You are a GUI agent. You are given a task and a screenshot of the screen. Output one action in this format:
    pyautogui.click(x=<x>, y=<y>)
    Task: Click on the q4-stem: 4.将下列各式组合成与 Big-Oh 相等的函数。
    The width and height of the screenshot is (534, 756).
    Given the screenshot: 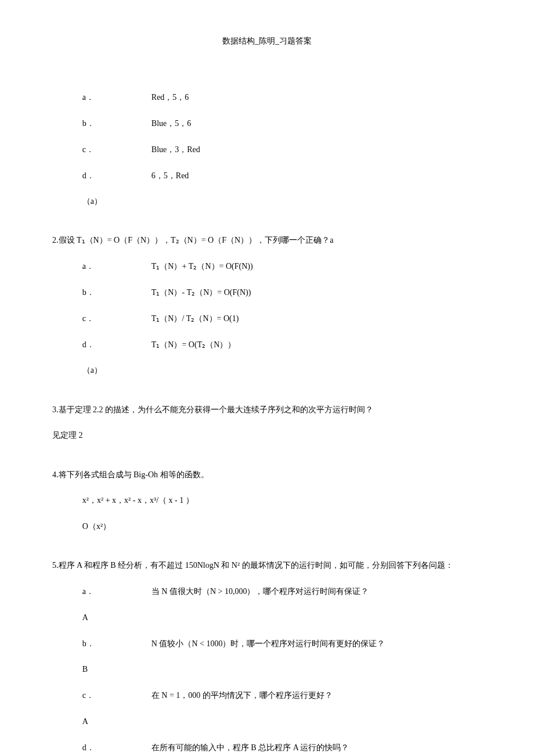 What is the action you would take?
    pyautogui.click(x=267, y=475)
    